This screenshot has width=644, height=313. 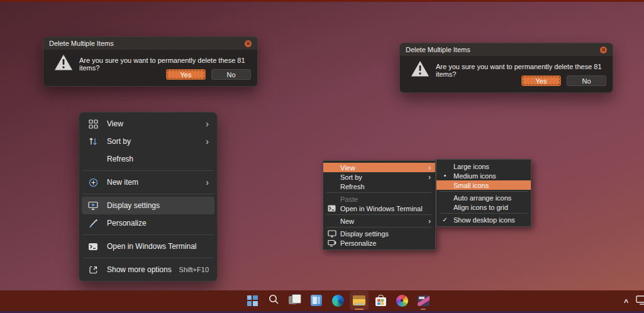 I want to click on menu-item-auto-arrange-icons: Auto arrange icons, so click(x=484, y=197).